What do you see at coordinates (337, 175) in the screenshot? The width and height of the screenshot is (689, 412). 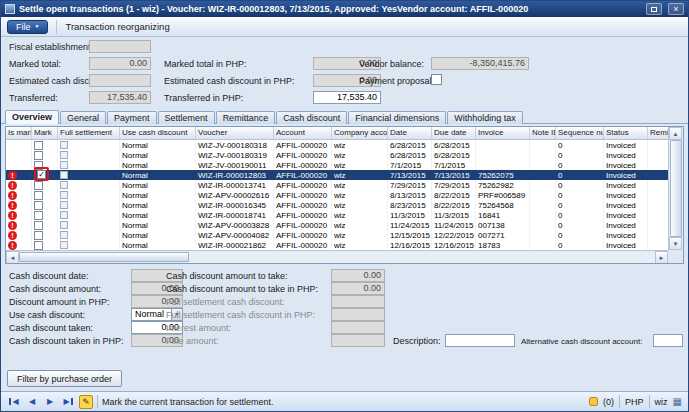 I see `grid-row: !✓NormalWIZ-IR-000012803AFFIL-000020wiz7…` at bounding box center [337, 175].